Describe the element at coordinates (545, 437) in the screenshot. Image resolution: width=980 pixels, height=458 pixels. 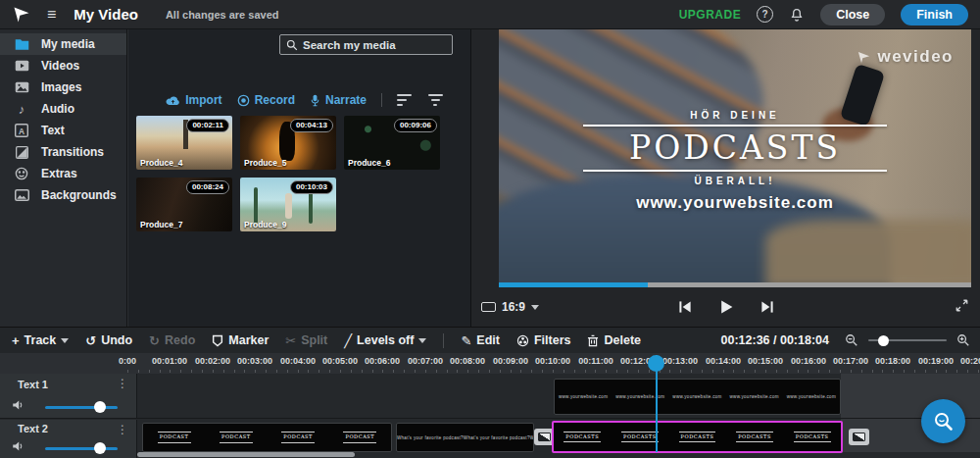
I see `transition-icon` at that location.